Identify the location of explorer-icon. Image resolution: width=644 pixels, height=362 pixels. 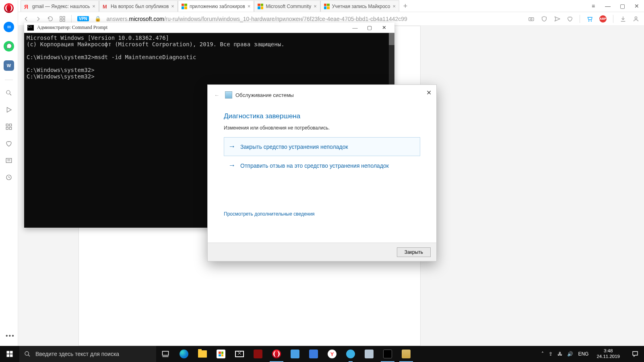
(202, 354).